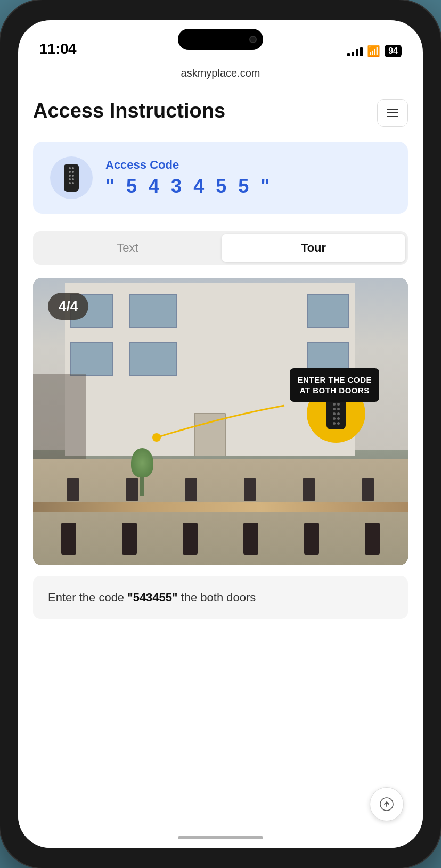  What do you see at coordinates (220, 113) in the screenshot?
I see `page-header: Access Instructions` at bounding box center [220, 113].